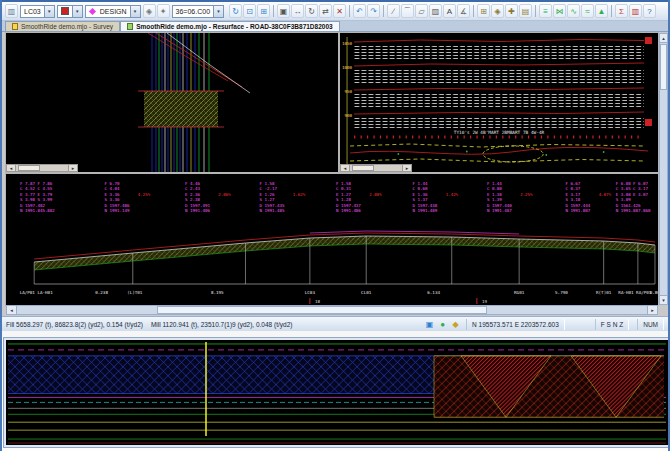  What do you see at coordinates (664, 38) in the screenshot?
I see `scroll-up-icon: ▴` at bounding box center [664, 38].